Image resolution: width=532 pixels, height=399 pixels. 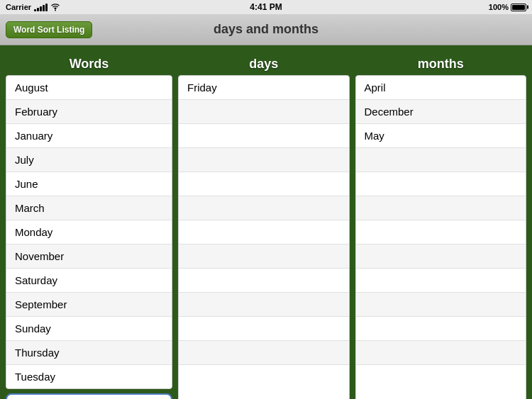 I want to click on month-item: December, so click(x=441, y=112).